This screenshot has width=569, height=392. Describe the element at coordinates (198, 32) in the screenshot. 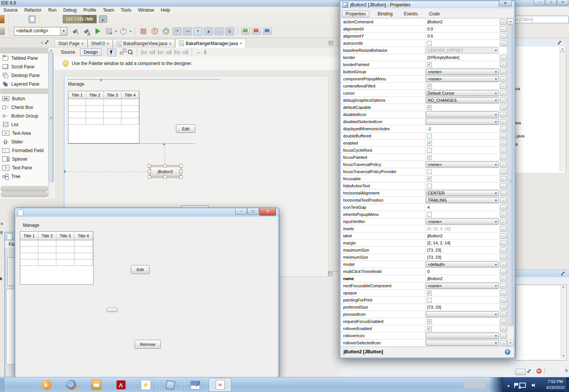

I see `step-into-icon: ▼` at that location.